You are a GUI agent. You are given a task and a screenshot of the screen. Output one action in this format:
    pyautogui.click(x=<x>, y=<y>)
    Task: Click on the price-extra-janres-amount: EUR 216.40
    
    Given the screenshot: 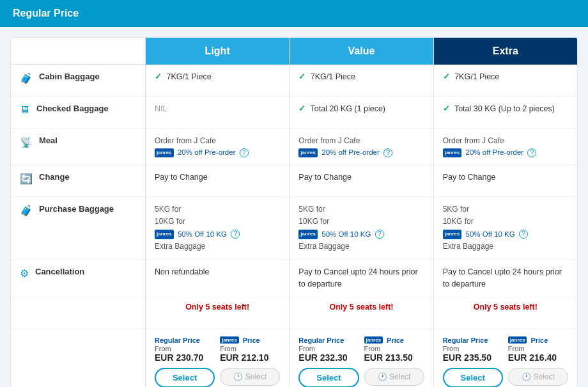 What is the action you would take?
    pyautogui.click(x=538, y=358)
    